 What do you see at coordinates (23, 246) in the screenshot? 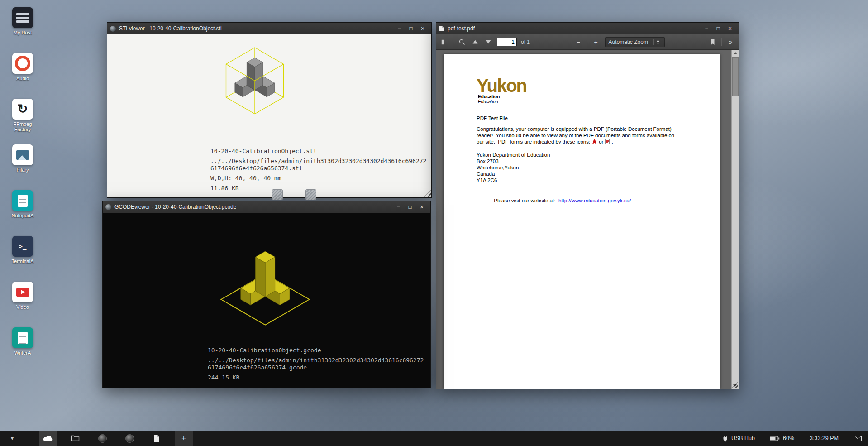
I see `terminal-prompt-icon: >_` at bounding box center [23, 246].